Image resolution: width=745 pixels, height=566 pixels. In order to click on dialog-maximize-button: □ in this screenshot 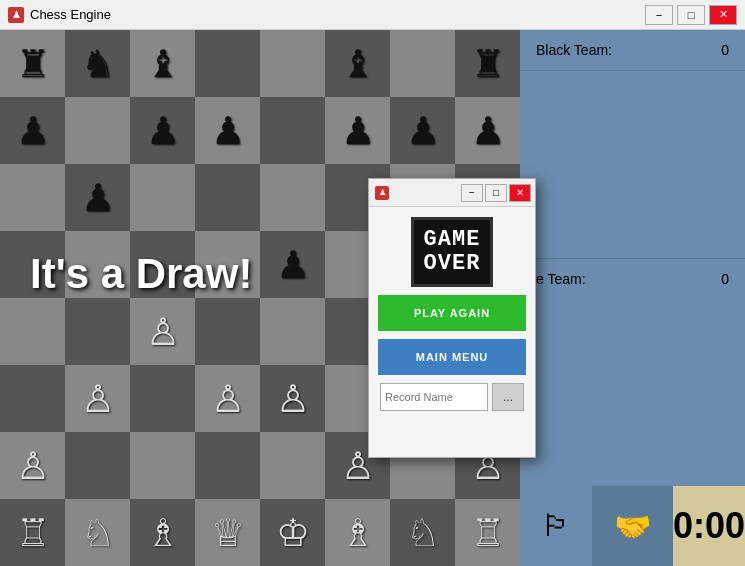, I will do `click(496, 193)`.